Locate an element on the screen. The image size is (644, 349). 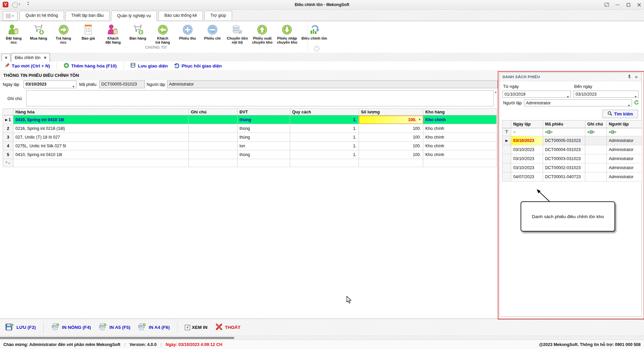
column-header-1: Ngày lập is located at coordinates (527, 124).